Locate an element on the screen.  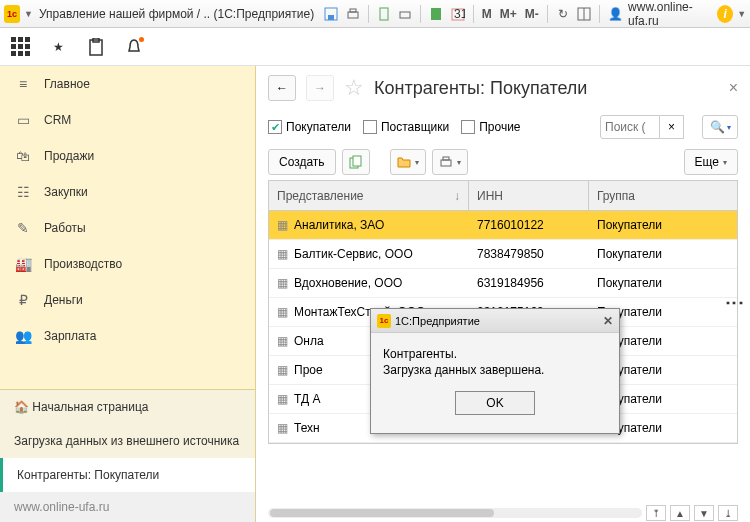
col-inn: ИНН is located at coordinates (529, 196).